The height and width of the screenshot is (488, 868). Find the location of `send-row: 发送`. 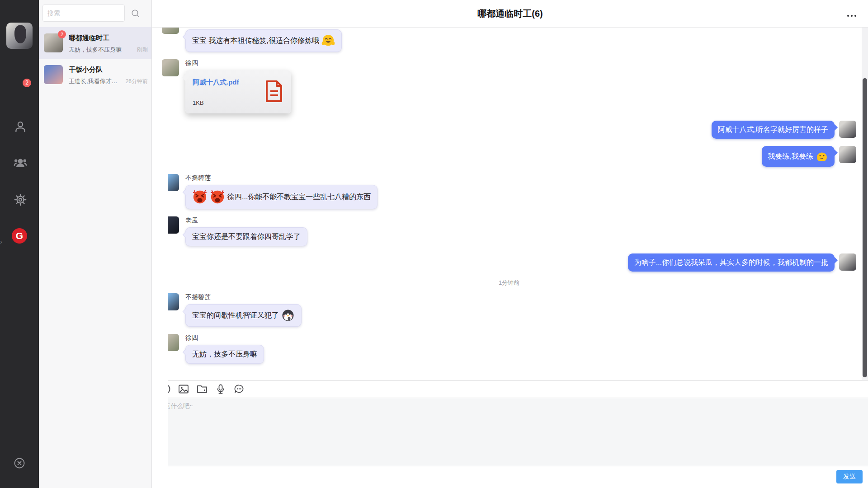

send-row: 发送 is located at coordinates (510, 477).